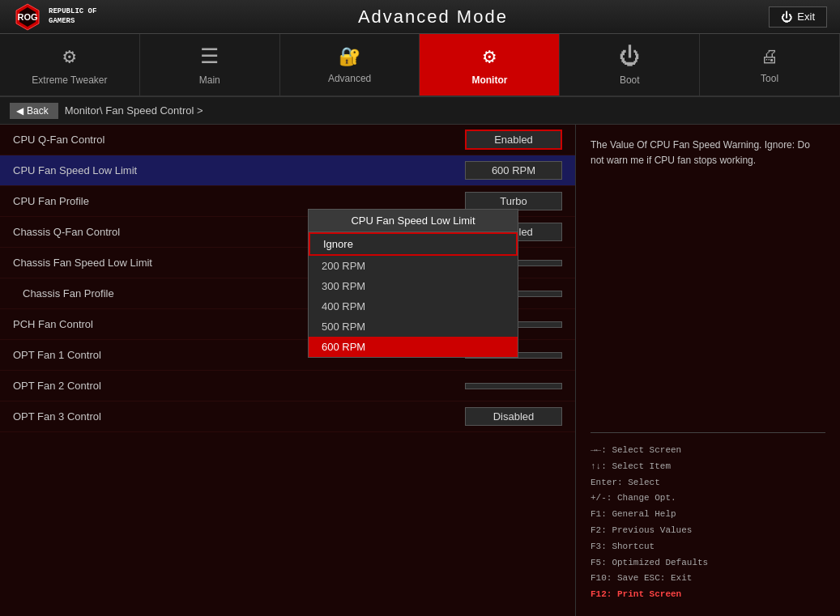  What do you see at coordinates (28, 17) in the screenshot?
I see `rog-icon: ROG` at bounding box center [28, 17].